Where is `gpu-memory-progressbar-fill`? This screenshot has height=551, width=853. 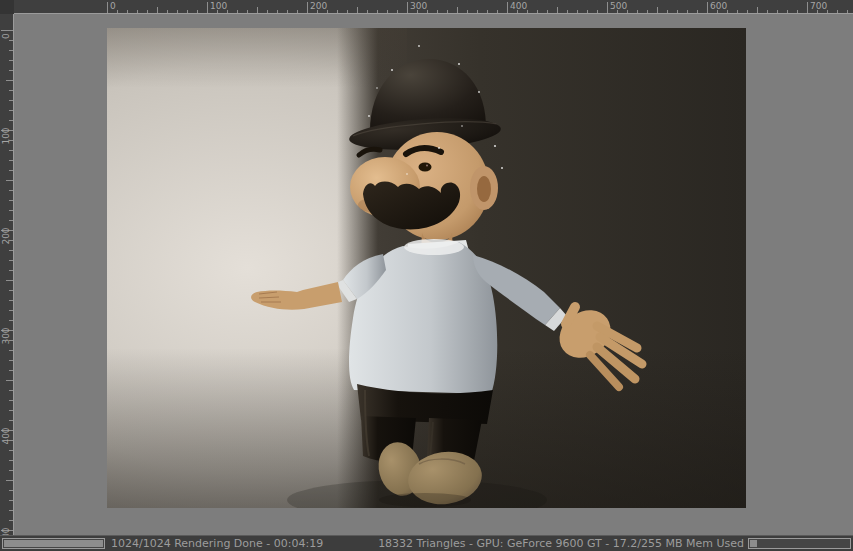
gpu-memory-progressbar-fill is located at coordinates (754, 544).